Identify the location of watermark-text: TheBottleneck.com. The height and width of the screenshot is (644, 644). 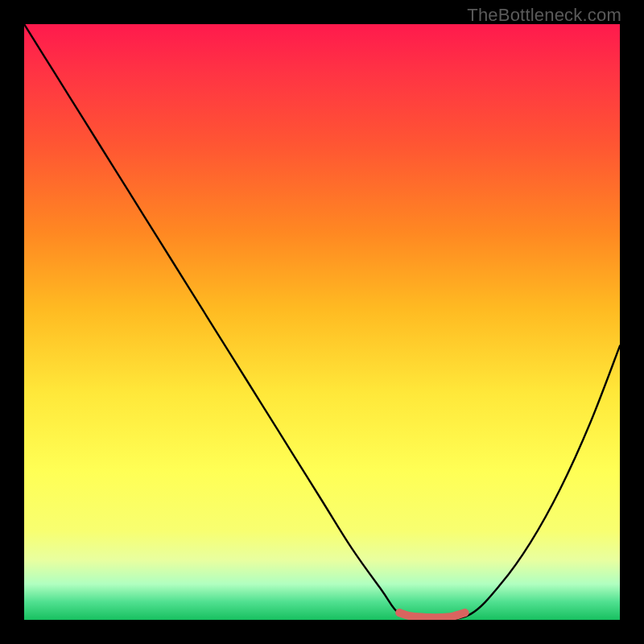
(544, 15).